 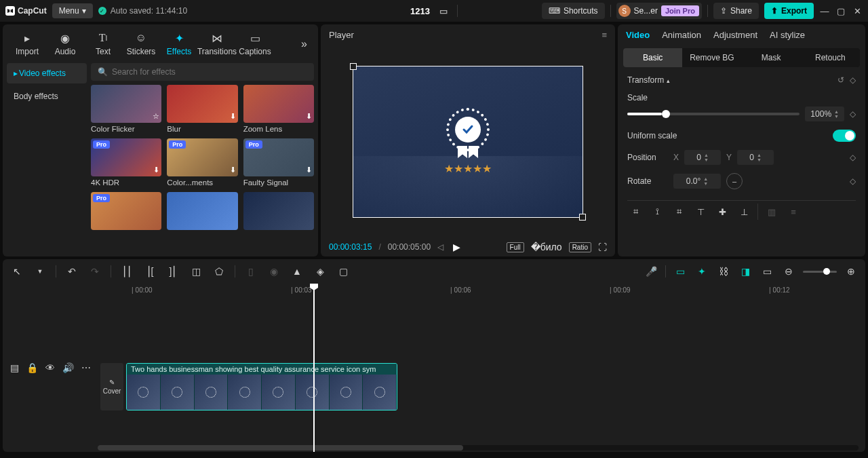 I want to click on timeline-ruler: 00:00 00:03 00:06 00:09 00:12, so click(x=481, y=291).